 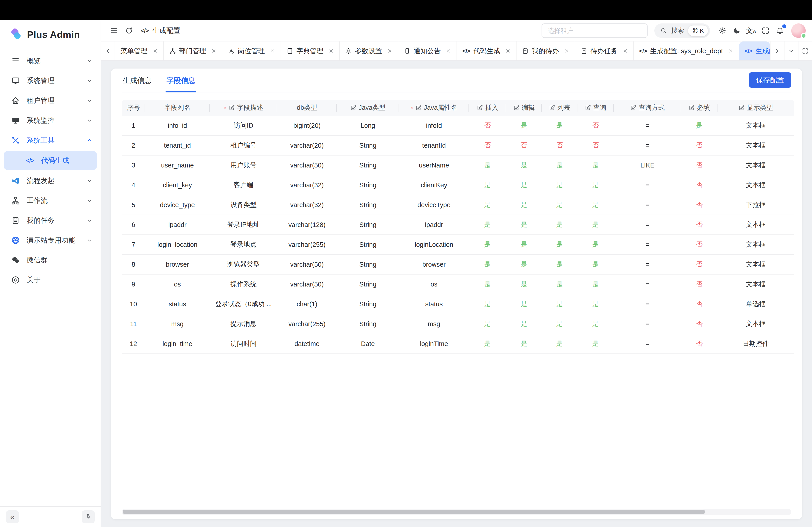 What do you see at coordinates (524, 225) in the screenshot?
I see `cell-edit-row-6: 是` at bounding box center [524, 225].